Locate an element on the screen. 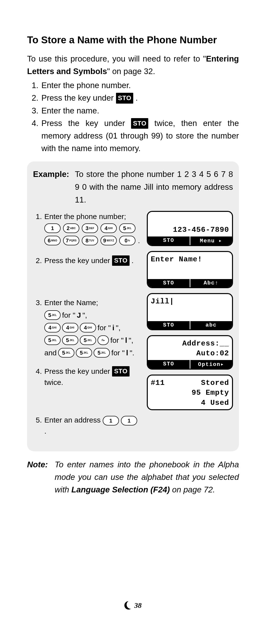 This screenshot has width=266, height=644. lcd-stored: #11Stored 95 Empty 4 Used is located at coordinates (190, 392).